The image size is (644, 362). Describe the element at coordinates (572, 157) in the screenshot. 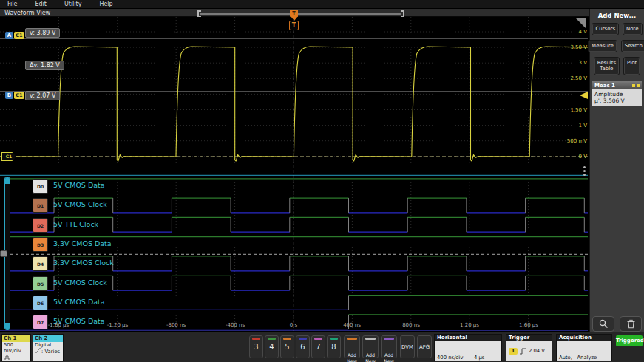

I see `scale-label-0v: 0 V` at that location.